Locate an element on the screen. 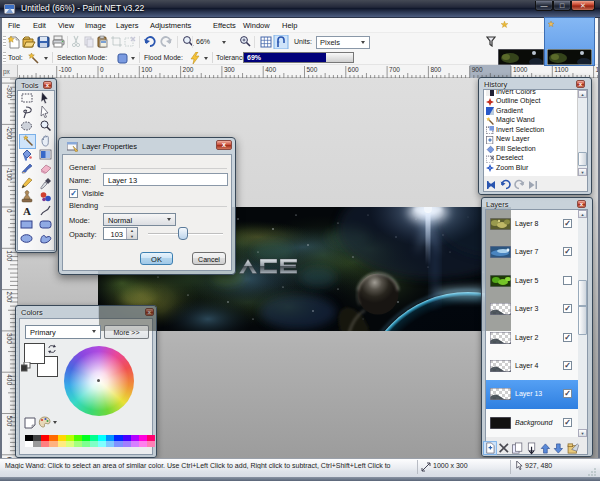  svg-text: 800 is located at coordinates (436, 70).